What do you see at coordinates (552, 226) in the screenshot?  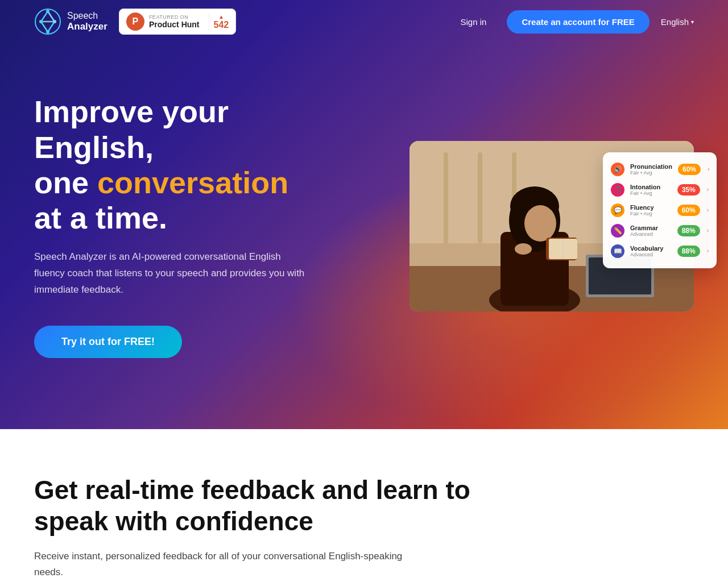 I see `hero-image-container: 🔊 Pronunciation Fair • Avg 60% › 🎵 Inton…` at bounding box center [552, 226].